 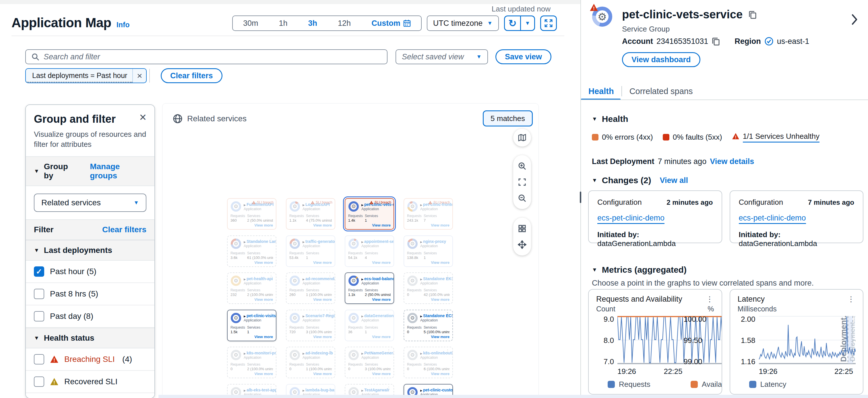 I want to click on service-card-fulfillmentapi: ⚙▶FulfillmentAPIApplicationRequestsServi…, so click(x=252, y=214).